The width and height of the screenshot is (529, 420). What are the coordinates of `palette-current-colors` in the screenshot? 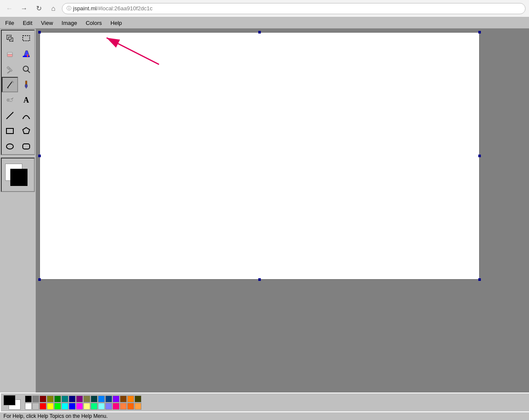 It's located at (12, 402).